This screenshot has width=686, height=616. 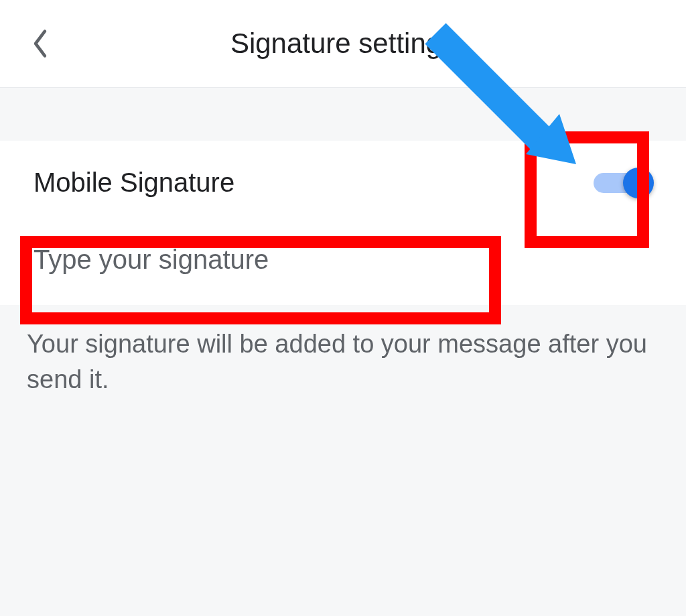 What do you see at coordinates (623, 183) in the screenshot?
I see `mobile-signature-toggle` at bounding box center [623, 183].